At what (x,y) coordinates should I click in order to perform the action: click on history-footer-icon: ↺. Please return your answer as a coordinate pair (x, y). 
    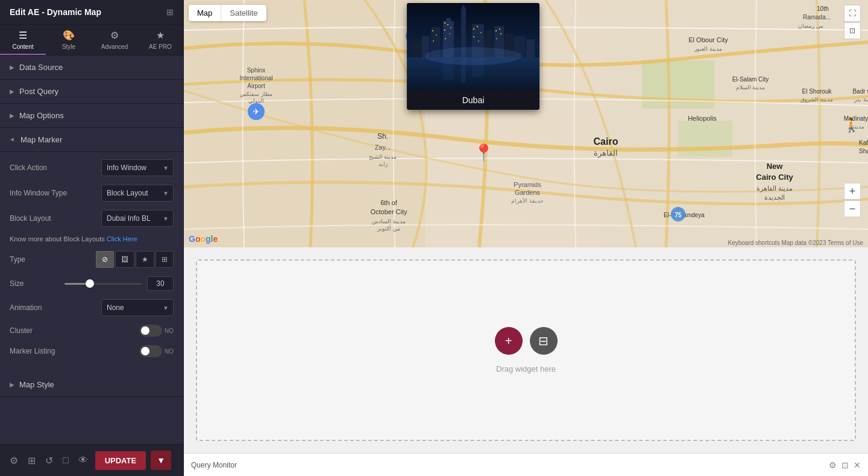
    Looking at the image, I should click on (49, 461).